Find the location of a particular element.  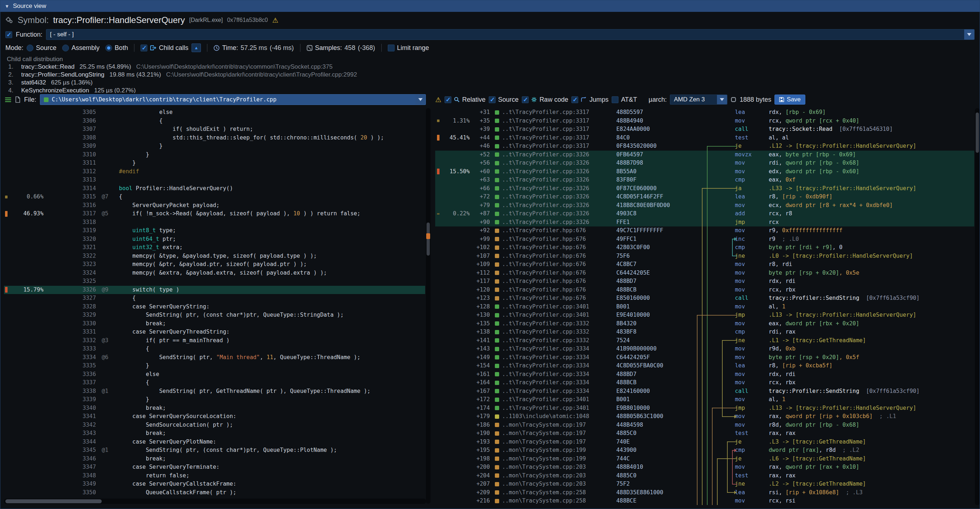

jumps-checkbox is located at coordinates (575, 100).